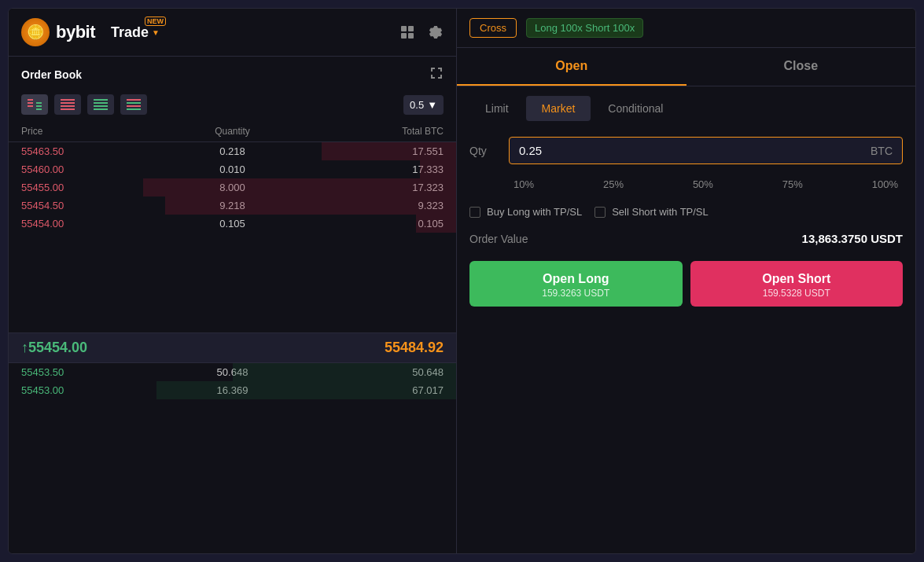 This screenshot has width=924, height=562. Describe the element at coordinates (414, 347) in the screenshot. I see `mid-price-orange: 55484.92` at that location.